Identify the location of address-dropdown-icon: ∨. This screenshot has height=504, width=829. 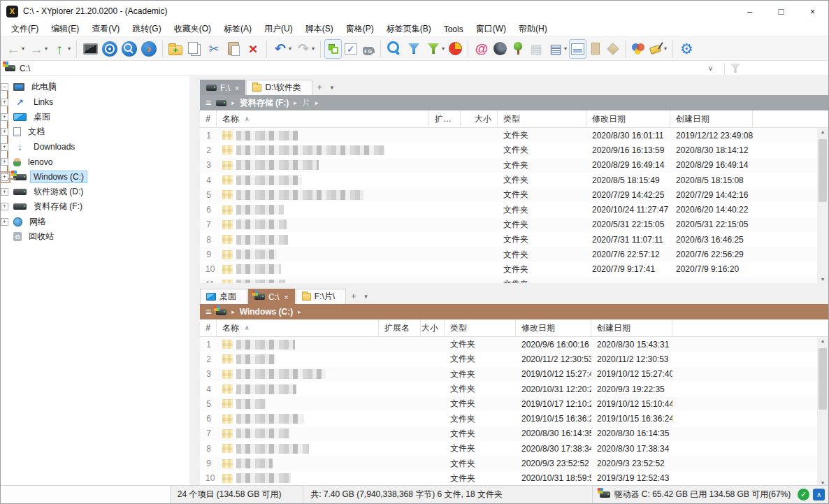
(710, 69).